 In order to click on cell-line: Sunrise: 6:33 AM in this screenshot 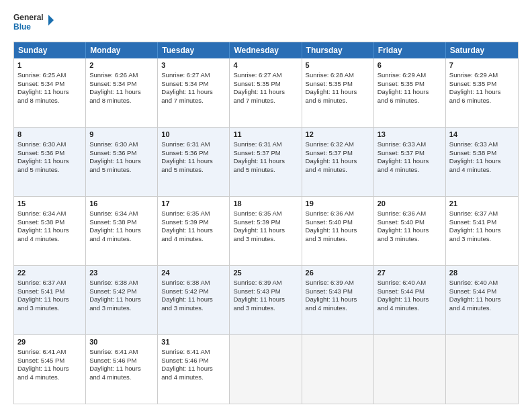, I will do `click(482, 145)`.